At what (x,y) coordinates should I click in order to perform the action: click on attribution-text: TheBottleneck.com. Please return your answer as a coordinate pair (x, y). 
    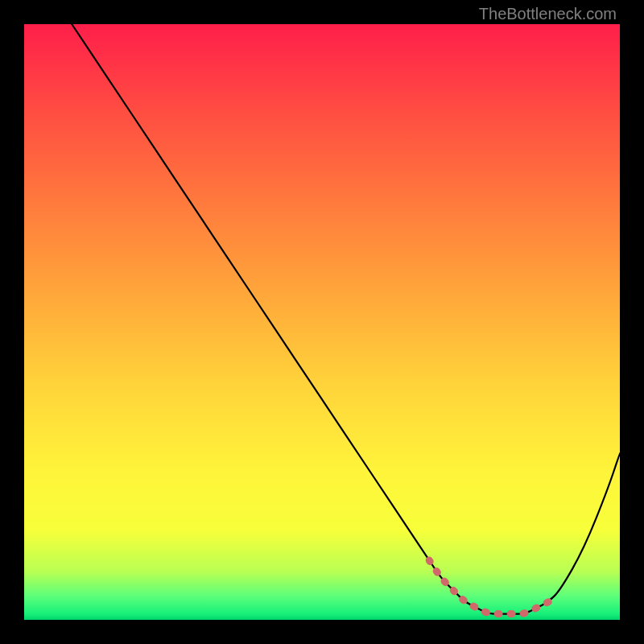
    Looking at the image, I should click on (547, 14).